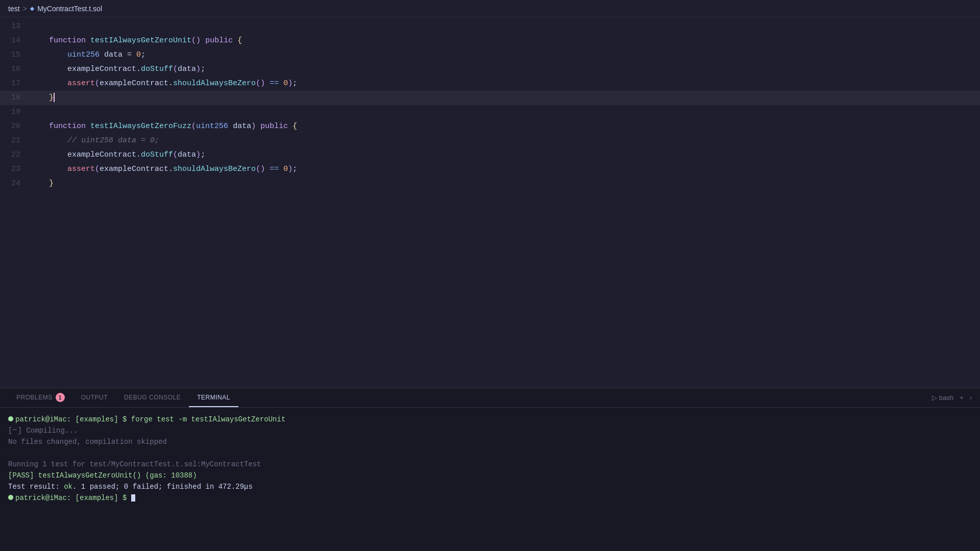 This screenshot has width=980, height=551. Describe the element at coordinates (490, 155) in the screenshot. I see `code-line: 22 exampleContract.doStuff(data);` at that location.